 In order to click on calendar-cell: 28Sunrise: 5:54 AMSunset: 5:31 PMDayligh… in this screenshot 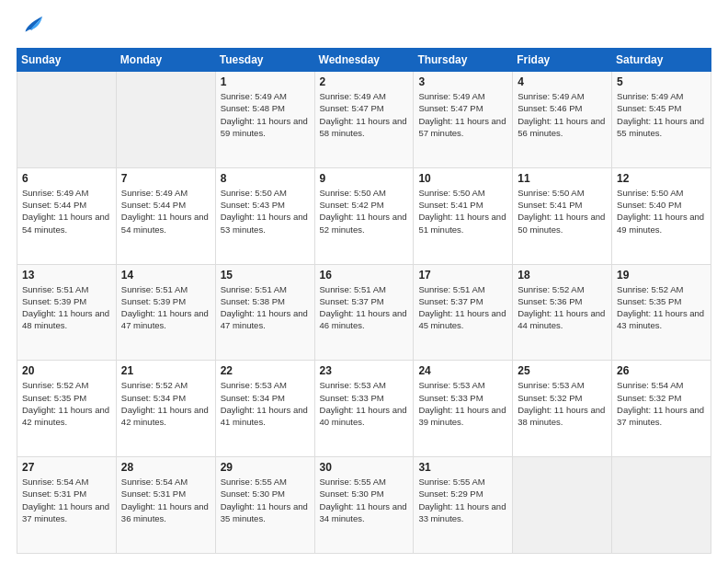, I will do `click(165, 506)`.